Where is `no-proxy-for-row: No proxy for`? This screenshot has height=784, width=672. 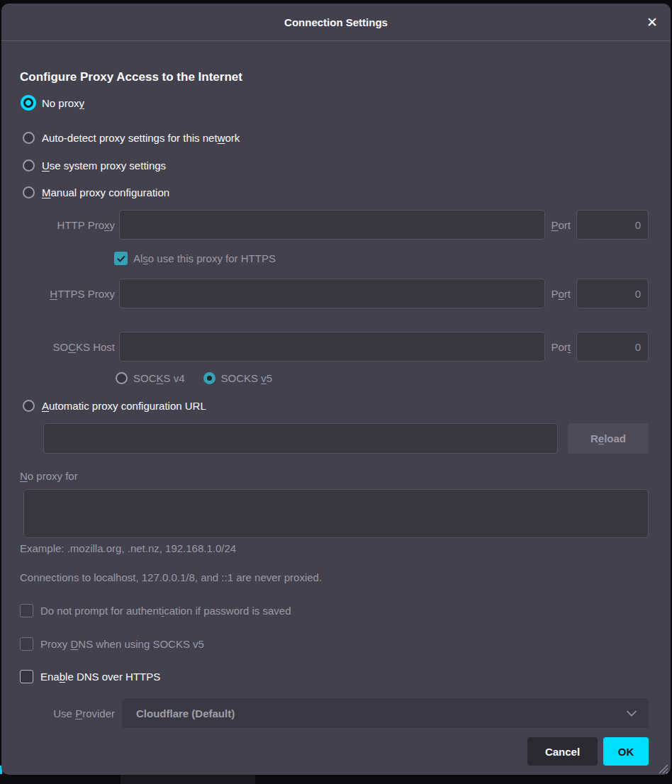 no-proxy-for-row: No proxy for is located at coordinates (335, 476).